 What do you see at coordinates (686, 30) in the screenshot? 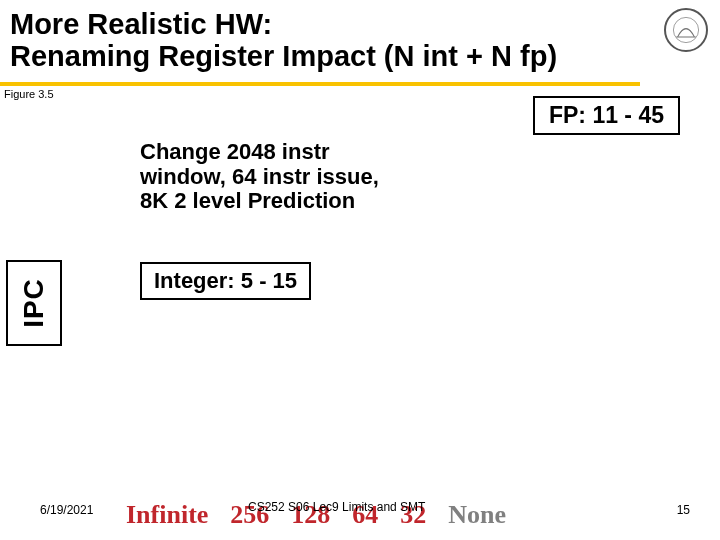
I see `seal-icon` at bounding box center [686, 30].